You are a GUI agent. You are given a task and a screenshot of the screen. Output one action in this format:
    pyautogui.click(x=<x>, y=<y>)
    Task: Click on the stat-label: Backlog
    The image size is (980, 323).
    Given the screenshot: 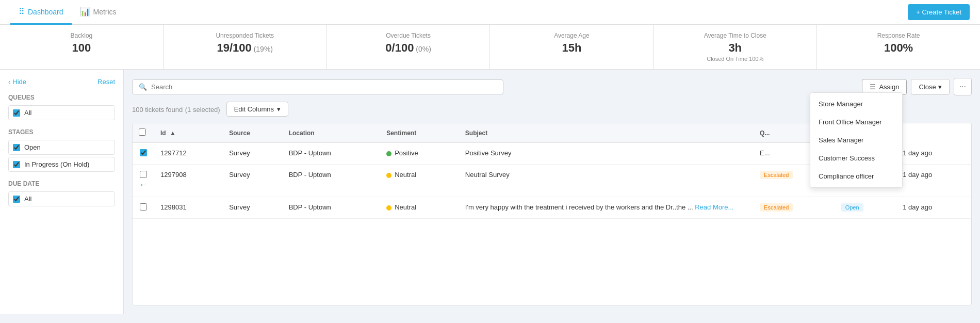 What is the action you would take?
    pyautogui.click(x=81, y=36)
    